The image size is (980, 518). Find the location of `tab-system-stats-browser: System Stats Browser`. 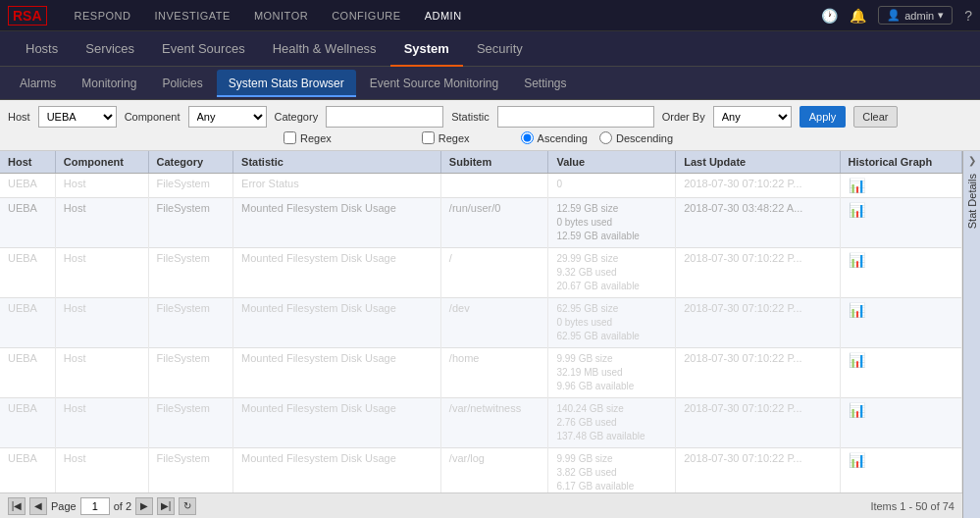

tab-system-stats-browser: System Stats Browser is located at coordinates (286, 83).